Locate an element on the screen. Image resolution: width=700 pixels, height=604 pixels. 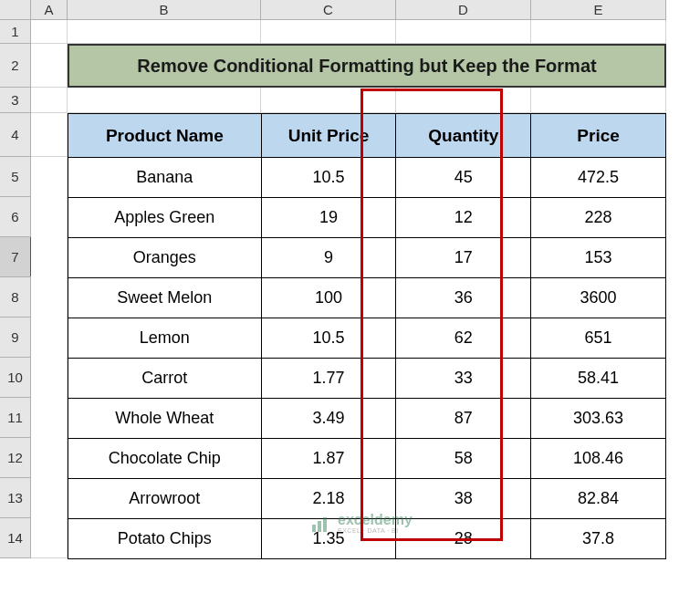
table-row: Banana 10.5 45 472.5 is located at coordinates (367, 178).